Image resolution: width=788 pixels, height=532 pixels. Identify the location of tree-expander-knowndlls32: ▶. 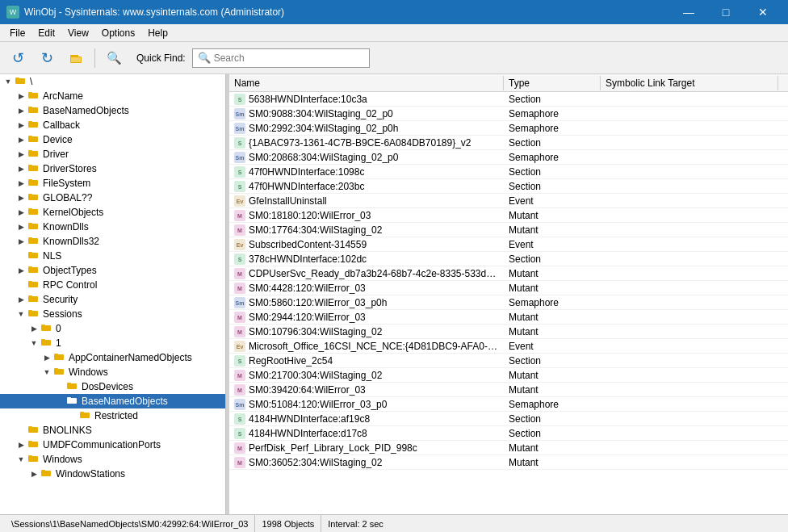
(21, 241).